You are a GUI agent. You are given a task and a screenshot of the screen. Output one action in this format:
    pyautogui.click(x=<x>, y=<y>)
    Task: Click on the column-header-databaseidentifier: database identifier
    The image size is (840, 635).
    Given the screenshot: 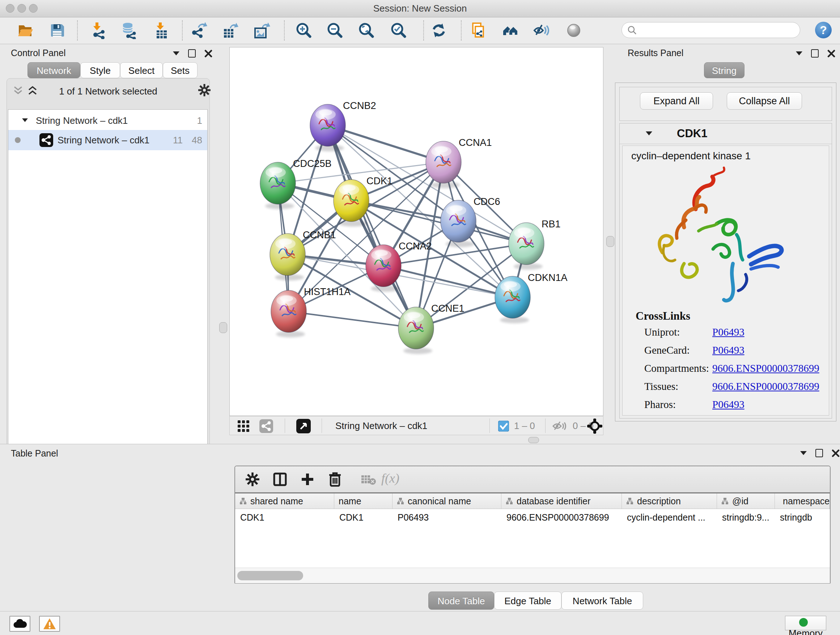 What is the action you would take?
    pyautogui.click(x=562, y=501)
    